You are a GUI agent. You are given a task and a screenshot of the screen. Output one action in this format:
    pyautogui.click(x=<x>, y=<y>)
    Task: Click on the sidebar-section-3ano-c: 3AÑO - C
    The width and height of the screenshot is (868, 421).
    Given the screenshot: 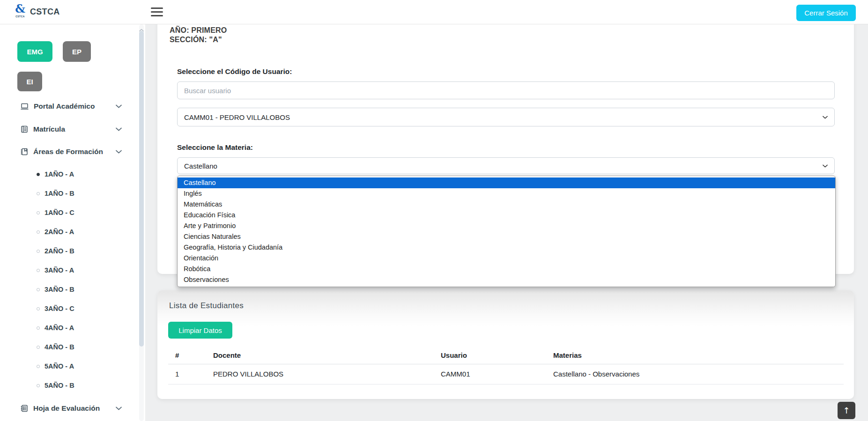 What is the action you would take?
    pyautogui.click(x=79, y=309)
    